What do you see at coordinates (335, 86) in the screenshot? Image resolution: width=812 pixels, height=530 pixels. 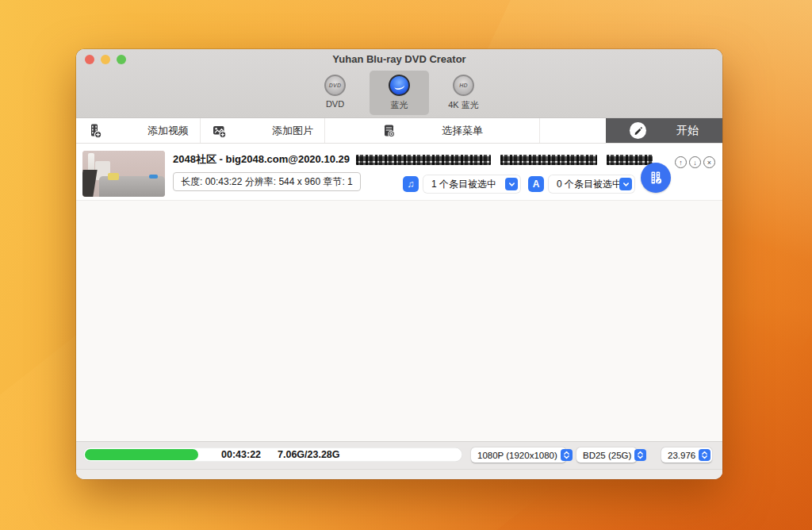 I see `dvd-disc-icon: DVD` at bounding box center [335, 86].